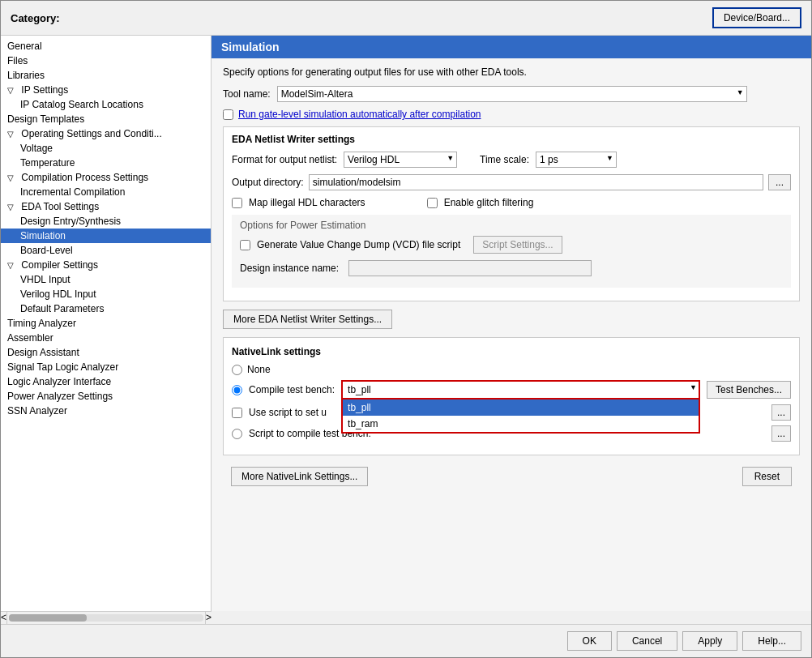 This screenshot has height=658, width=812. What do you see at coordinates (105, 382) in the screenshot?
I see `sidebar-item-logic-analyzer: Logic Analyzer Interface` at bounding box center [105, 382].